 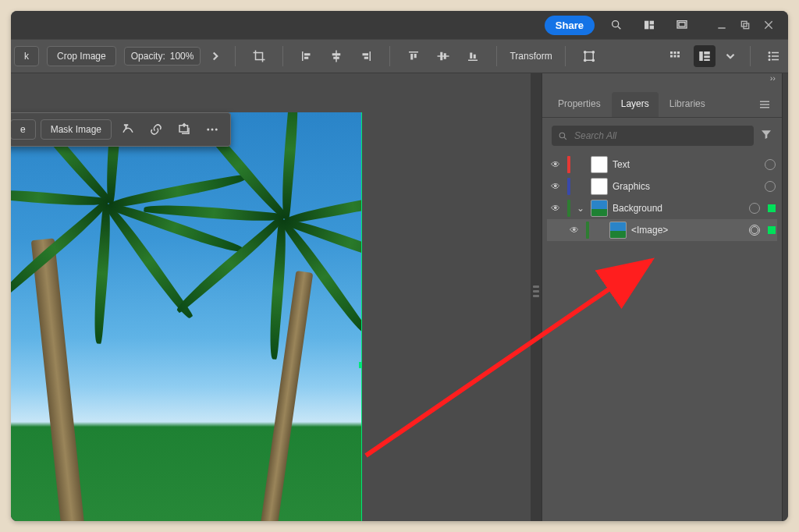 What do you see at coordinates (579, 105) in the screenshot?
I see `tab-properties: Properties` at bounding box center [579, 105].